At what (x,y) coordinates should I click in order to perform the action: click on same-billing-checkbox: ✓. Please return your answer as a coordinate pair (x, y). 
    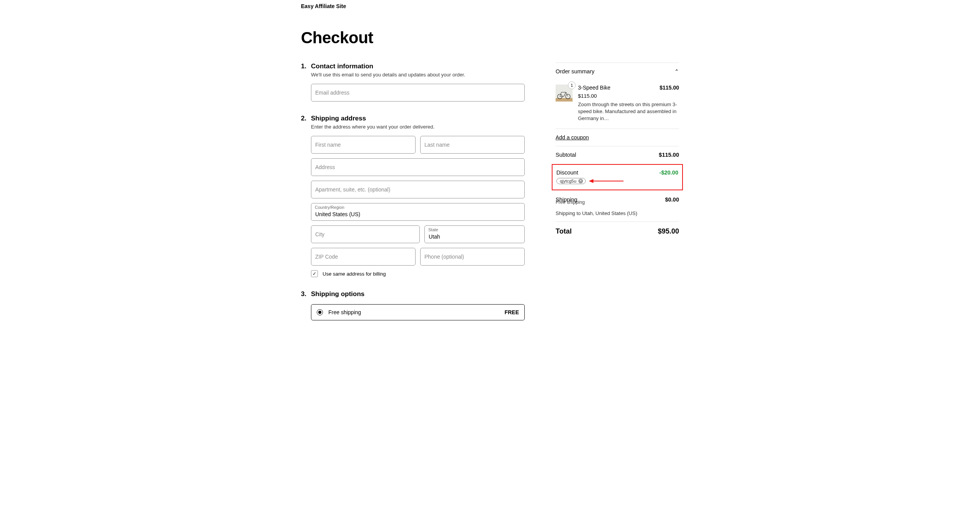
    Looking at the image, I should click on (314, 274).